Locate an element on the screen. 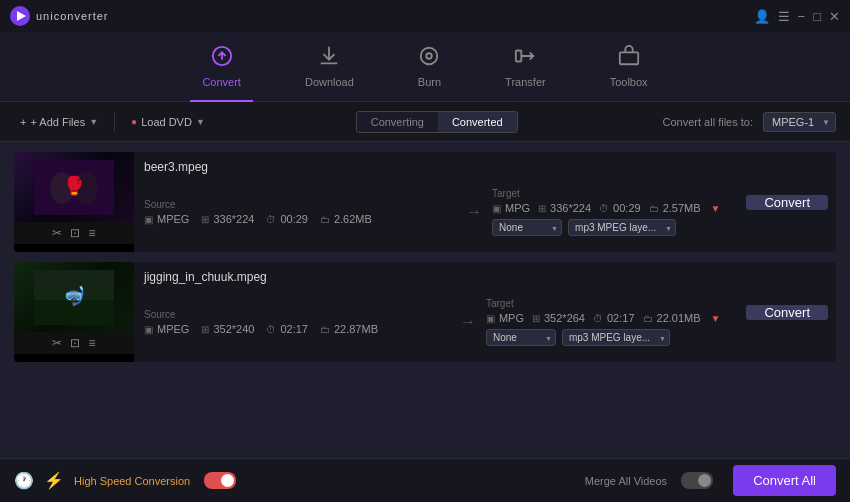  target-format-2: ▣ MPG is located at coordinates (505, 318).